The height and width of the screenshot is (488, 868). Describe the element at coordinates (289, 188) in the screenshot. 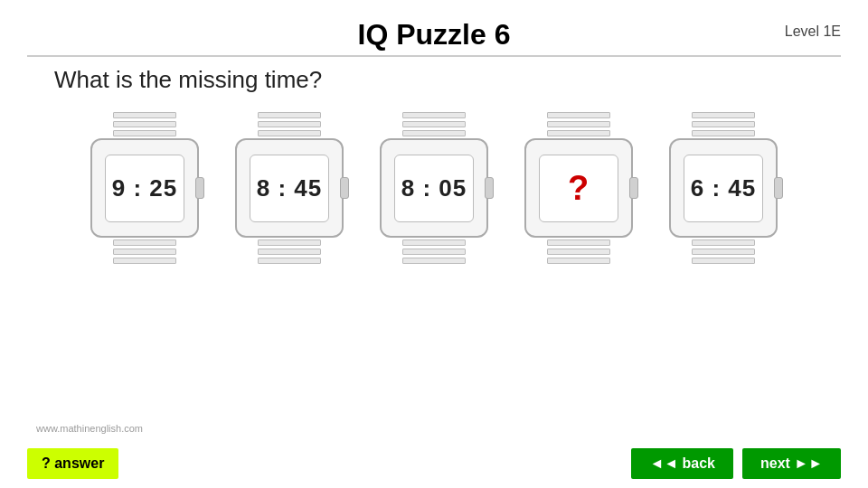

I see `watch-body-2: 8 : 45` at that location.